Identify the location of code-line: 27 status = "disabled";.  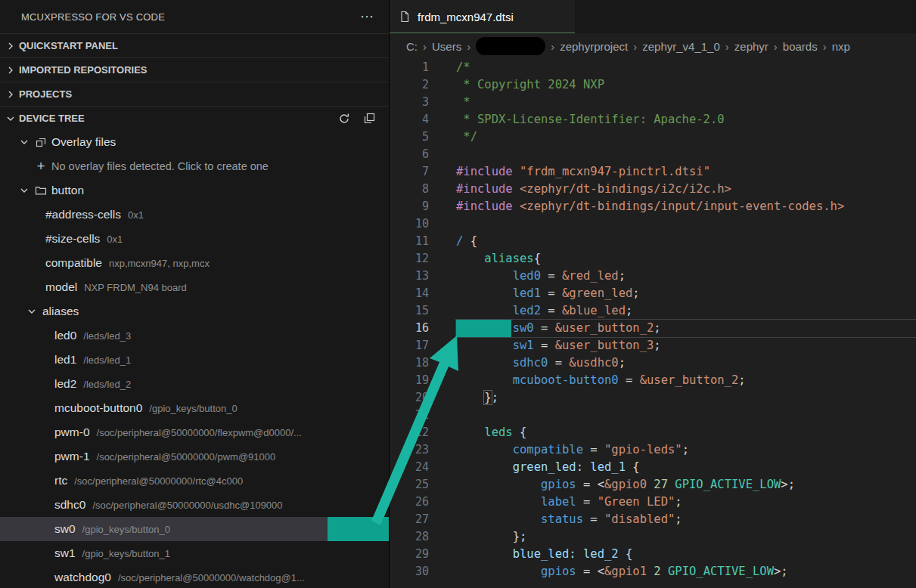
(653, 520).